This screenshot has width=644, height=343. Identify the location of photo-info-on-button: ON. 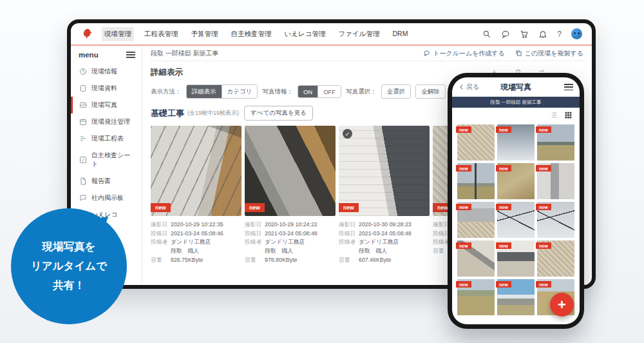
(308, 92).